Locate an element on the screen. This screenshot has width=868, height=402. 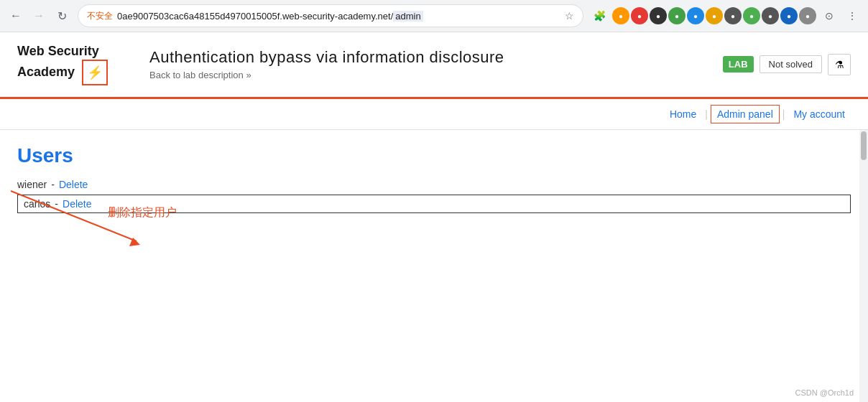
ext-icon-3: ● is located at coordinates (658, 16).